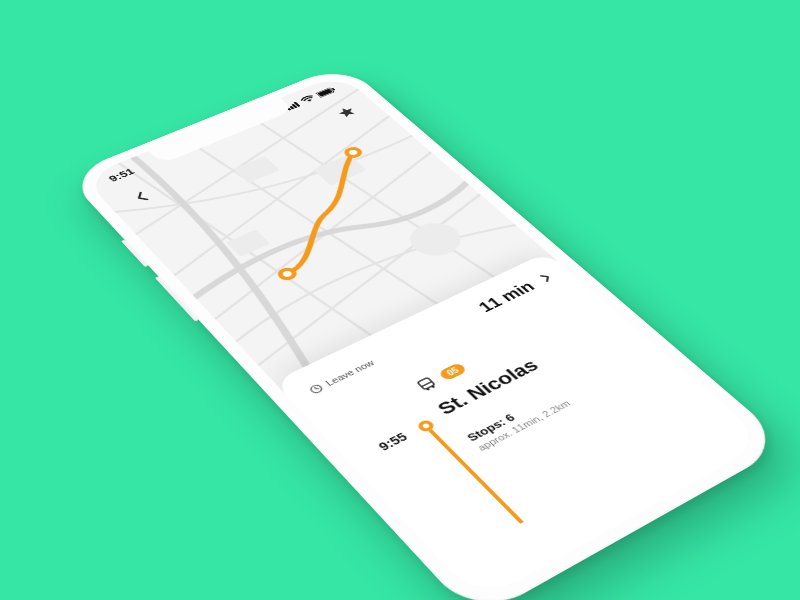 This screenshot has height=600, width=800. I want to click on timeline, so click(458, 458).